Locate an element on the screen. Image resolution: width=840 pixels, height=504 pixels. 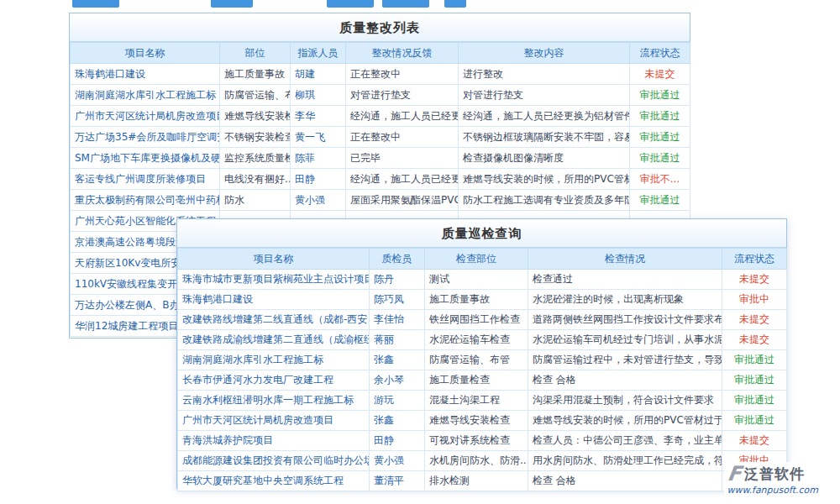
table-row: 华软大厦研究基地中央空调系统工程董清平排水检测检查 合格审批通过 is located at coordinates (482, 481).